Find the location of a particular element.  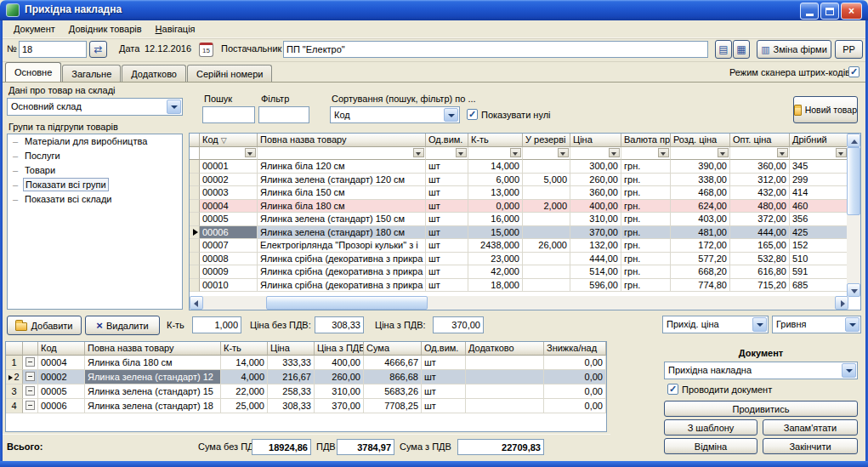

show-zeros-checkbox: ✓ is located at coordinates (473, 114).